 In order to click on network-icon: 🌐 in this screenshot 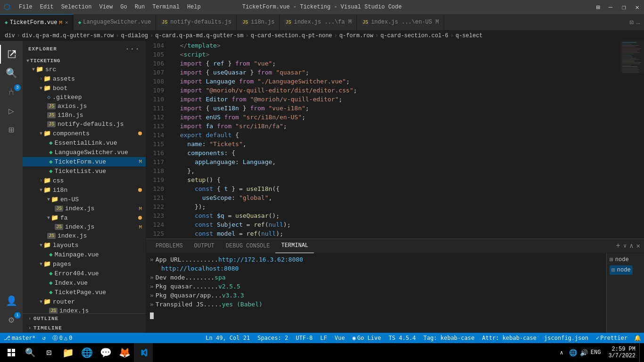, I will do `click(573, 353)`.